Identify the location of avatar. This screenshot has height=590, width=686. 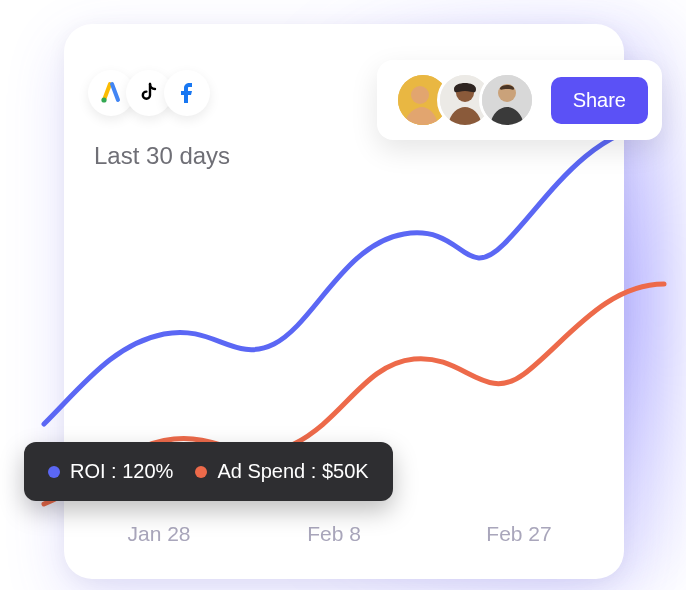
(507, 100).